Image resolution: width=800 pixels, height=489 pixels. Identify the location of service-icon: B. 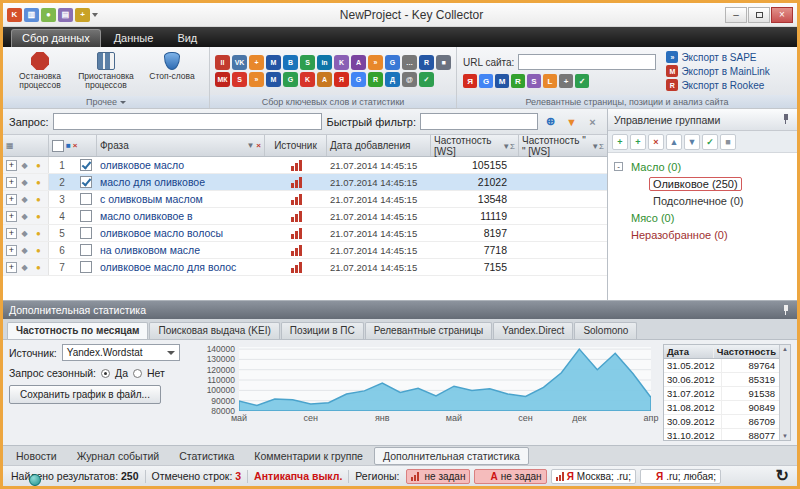
(290, 62).